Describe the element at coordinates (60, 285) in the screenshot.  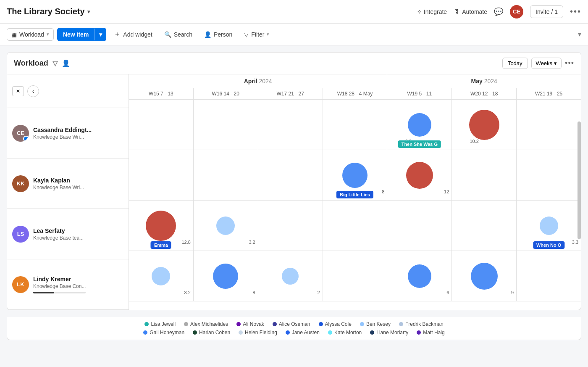
I see `person-info-lindy: Lindy Kremer Knowledge Base Con...` at that location.